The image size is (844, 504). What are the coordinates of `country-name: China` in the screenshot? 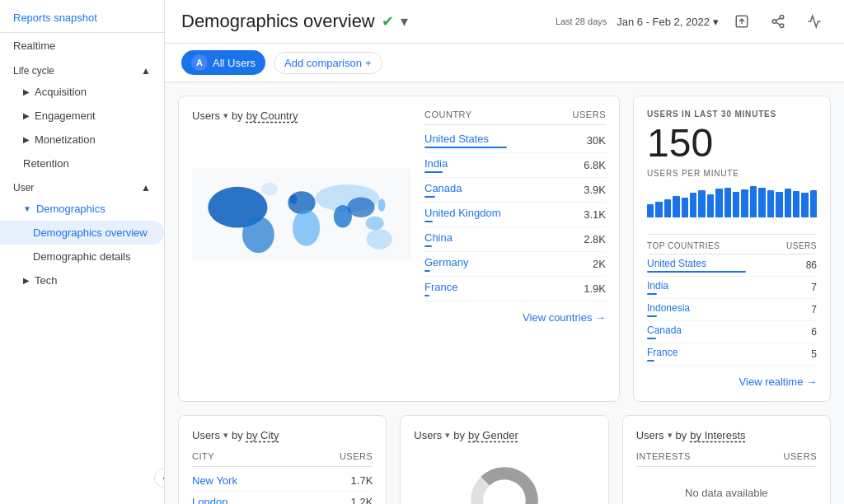 It's located at (438, 237).